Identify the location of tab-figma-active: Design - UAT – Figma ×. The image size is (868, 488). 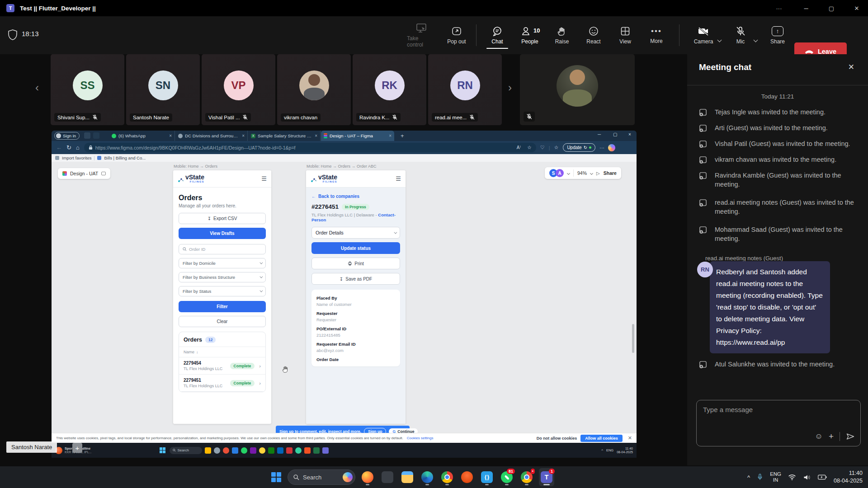
(358, 136).